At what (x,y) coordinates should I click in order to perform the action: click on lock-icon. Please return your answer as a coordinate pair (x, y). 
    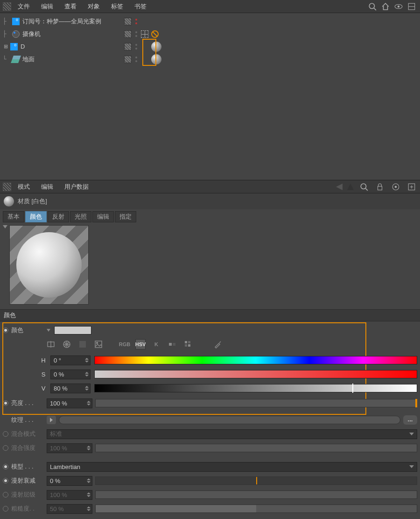
    Looking at the image, I should click on (380, 187).